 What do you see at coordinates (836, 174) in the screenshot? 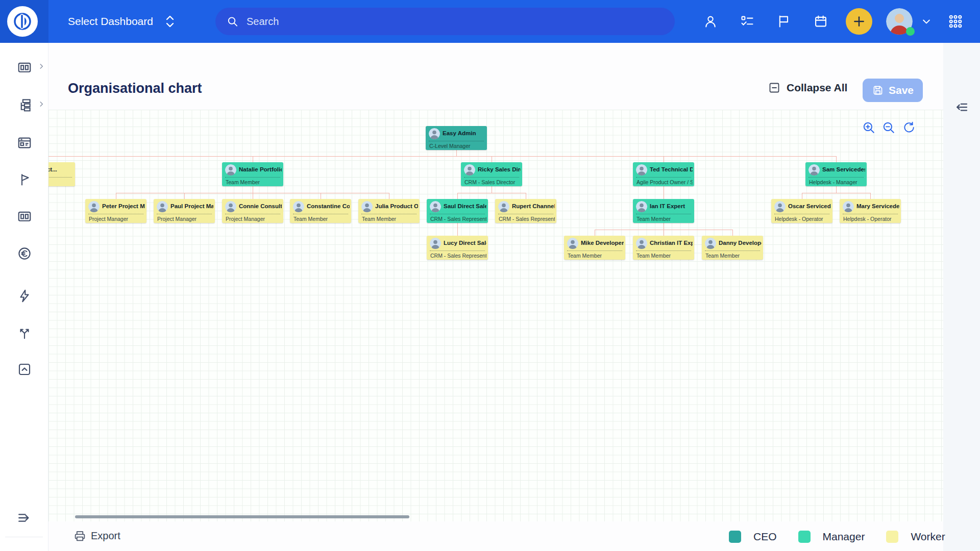
I see `org-node-sam: Sam Servicedesk Dir...Helpdesk - Manager` at bounding box center [836, 174].